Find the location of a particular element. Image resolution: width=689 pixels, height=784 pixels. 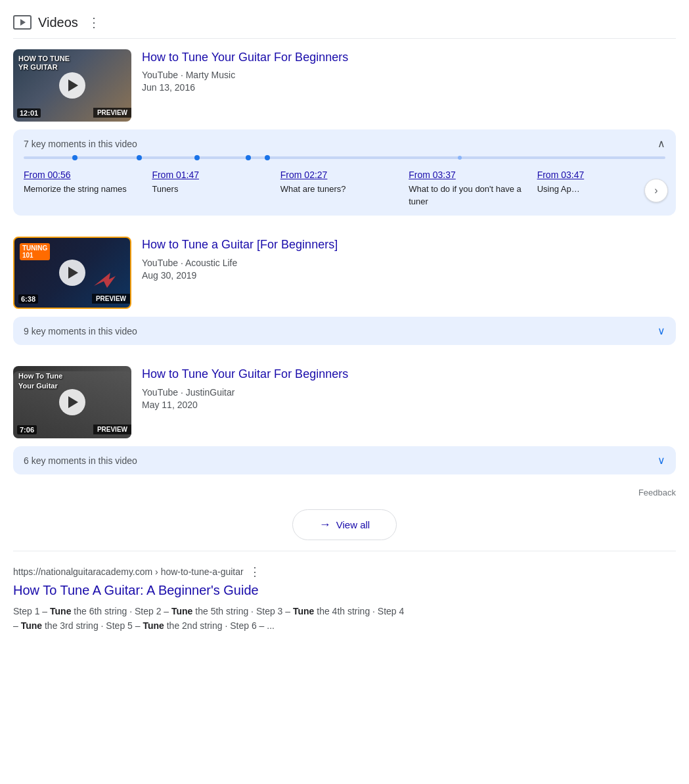

video-thumbnail-3: How To TuneYour Guitar 7:06 PREVIEW is located at coordinates (72, 402).